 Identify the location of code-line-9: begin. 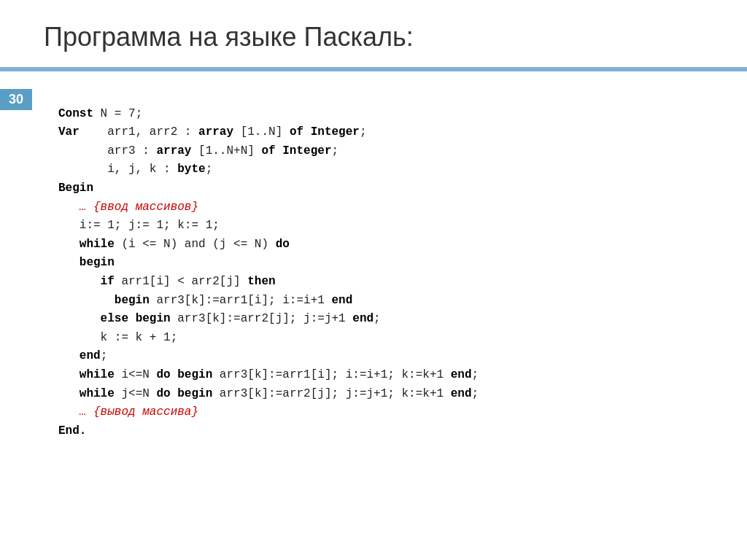
(86, 262).